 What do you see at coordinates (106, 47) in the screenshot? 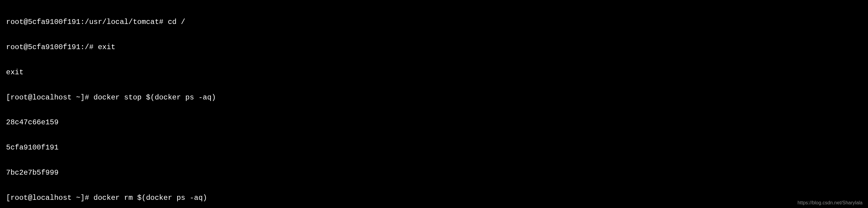
I see `command: exit` at bounding box center [106, 47].